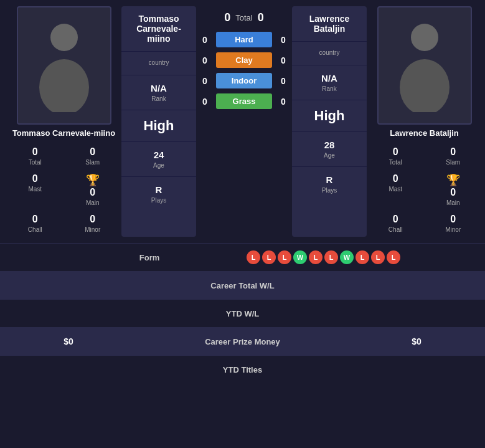 This screenshot has width=485, height=448. I want to click on center-total-right: 0, so click(261, 17).